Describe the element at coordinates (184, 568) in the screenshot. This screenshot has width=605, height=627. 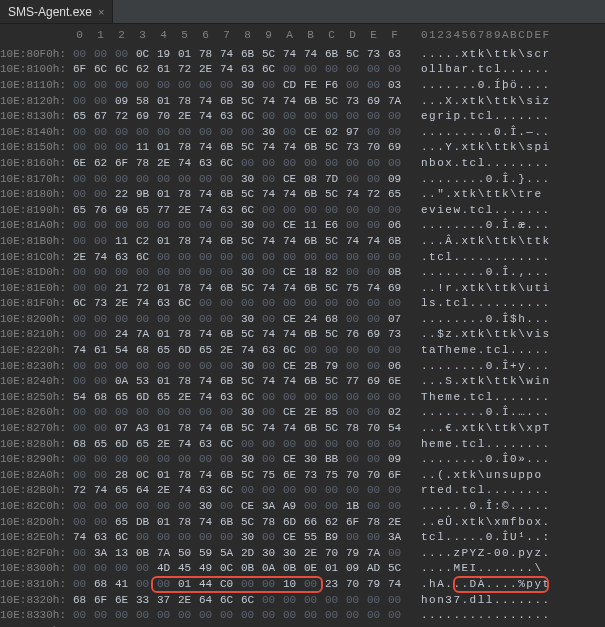
I see `hex-byte: 45` at that location.